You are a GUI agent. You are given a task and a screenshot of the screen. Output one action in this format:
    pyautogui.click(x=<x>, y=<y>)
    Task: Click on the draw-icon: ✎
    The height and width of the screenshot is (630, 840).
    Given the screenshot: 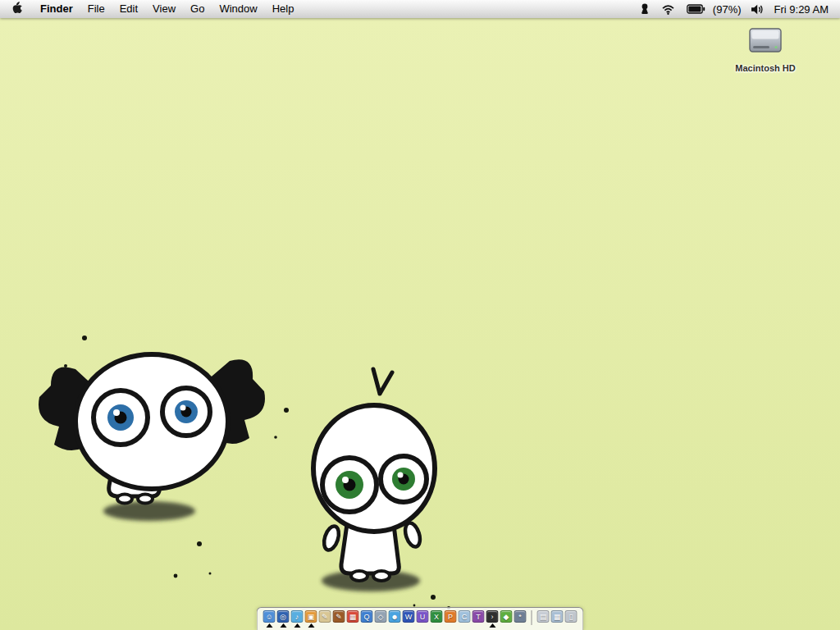 What is the action you would take?
    pyautogui.click(x=340, y=617)
    